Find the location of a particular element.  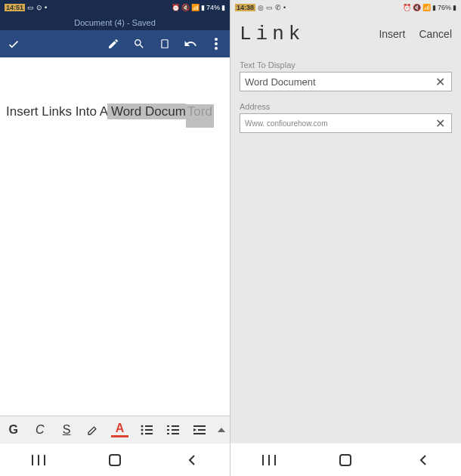

whatsapp-icon: ✆ is located at coordinates (278, 8).